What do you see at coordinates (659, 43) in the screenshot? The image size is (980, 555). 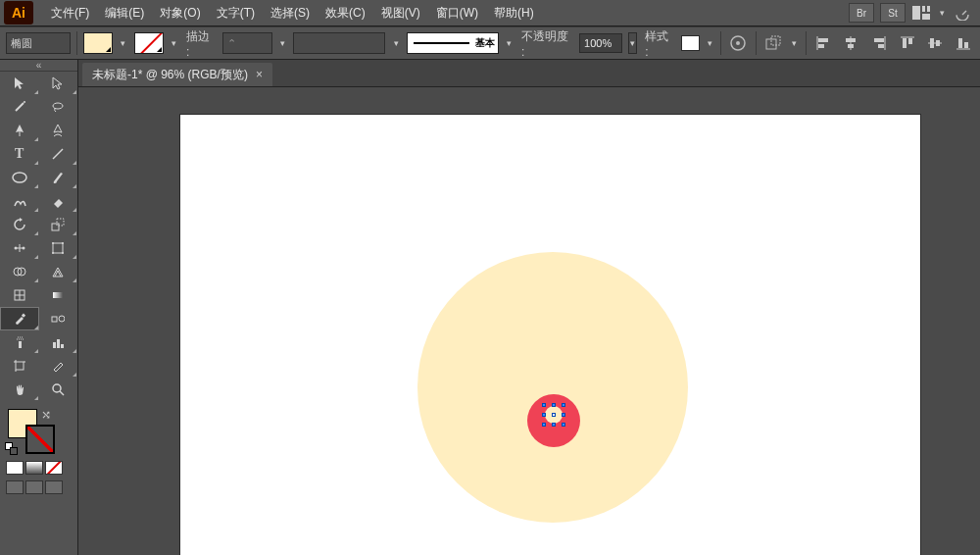 I see `style-label: 样式 :` at bounding box center [659, 43].